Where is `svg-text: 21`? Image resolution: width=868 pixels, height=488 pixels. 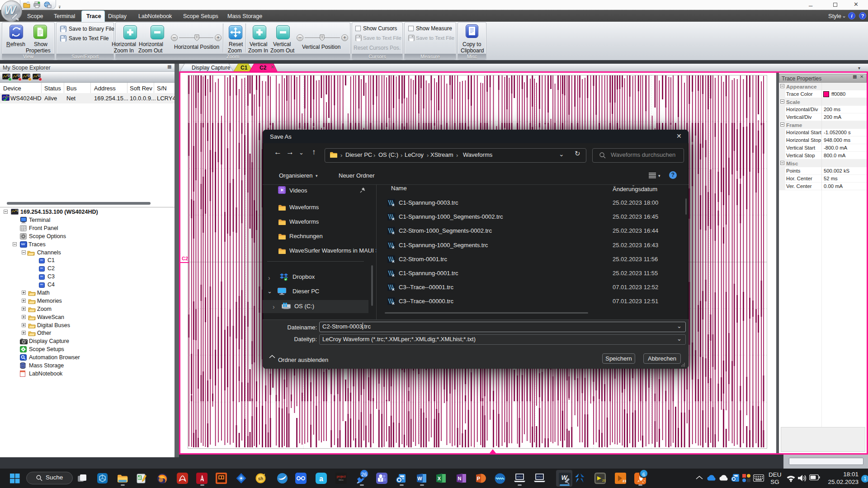 svg-text: 21 is located at coordinates (624, 481).